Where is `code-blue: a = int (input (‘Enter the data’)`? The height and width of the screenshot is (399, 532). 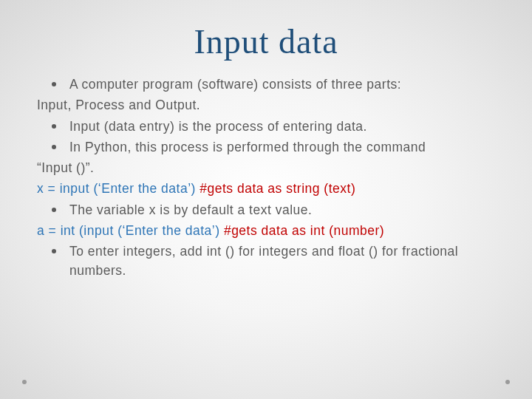 code-blue: a = int (input (‘Enter the data’) is located at coordinates (130, 231).